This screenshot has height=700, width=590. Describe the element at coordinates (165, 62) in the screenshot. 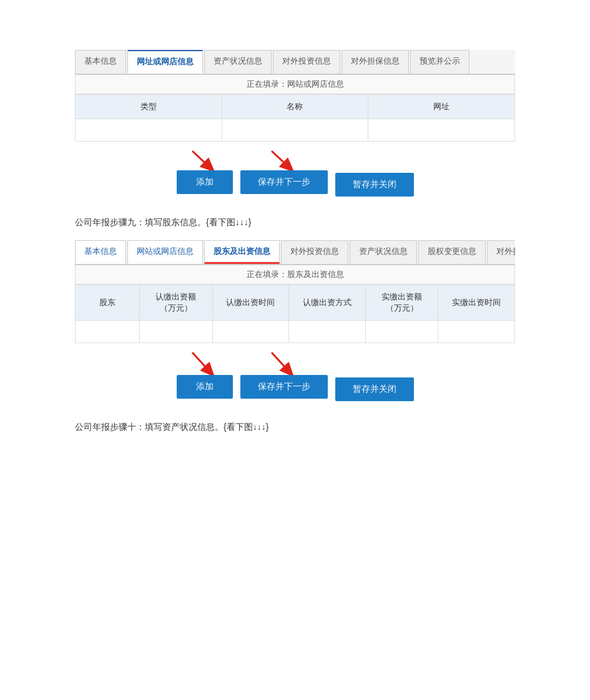

I see `tab-website-info: 网址或网店信息` at that location.